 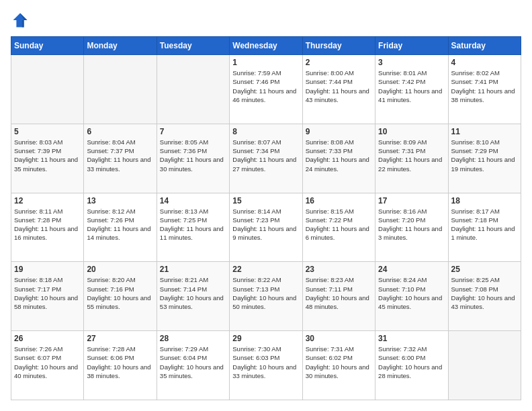 I want to click on weekday-header-wednesday: Wednesday, so click(x=266, y=46).